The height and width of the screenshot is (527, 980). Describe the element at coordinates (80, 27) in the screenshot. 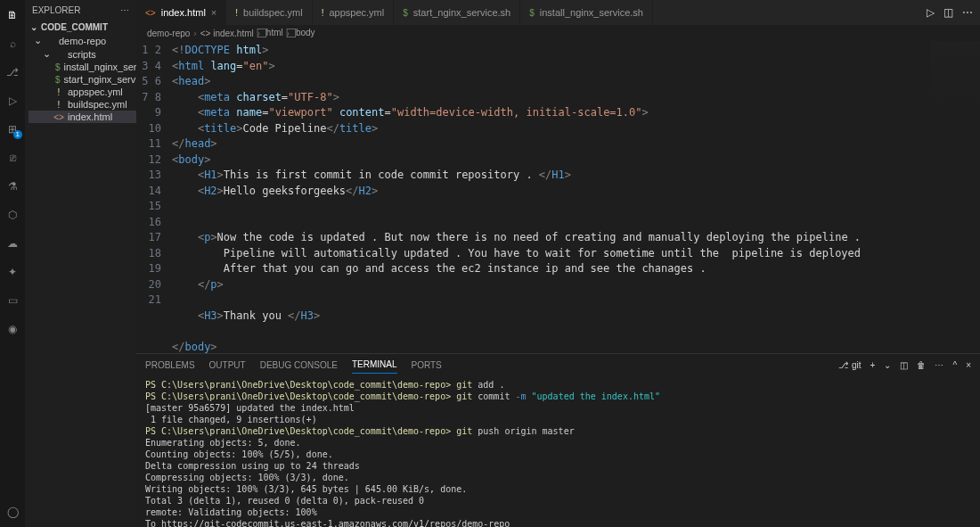

I see `folder-section: ⌄CODE_COMMIT` at that location.